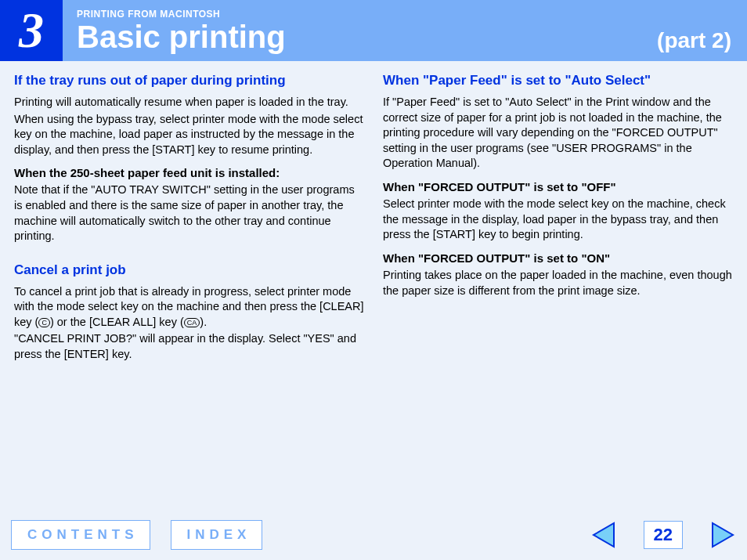 The width and height of the screenshot is (747, 560). Describe the element at coordinates (360, 31) in the screenshot. I see `header-titles: PRINTING FROM MACINTOSH Basic printing` at that location.